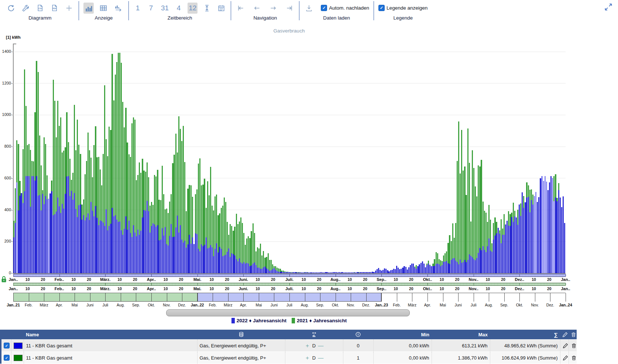 This screenshot has height=364, width=618. Describe the element at coordinates (75, 305) in the screenshot. I see `timeline-month-label: Mai` at that location.